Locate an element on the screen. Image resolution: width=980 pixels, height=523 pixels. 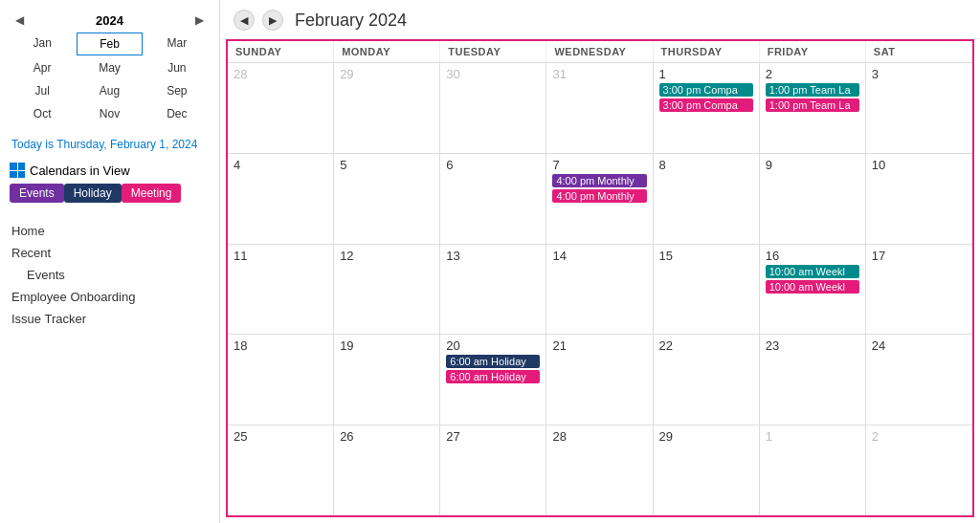
day-number: 27 is located at coordinates (493, 436).